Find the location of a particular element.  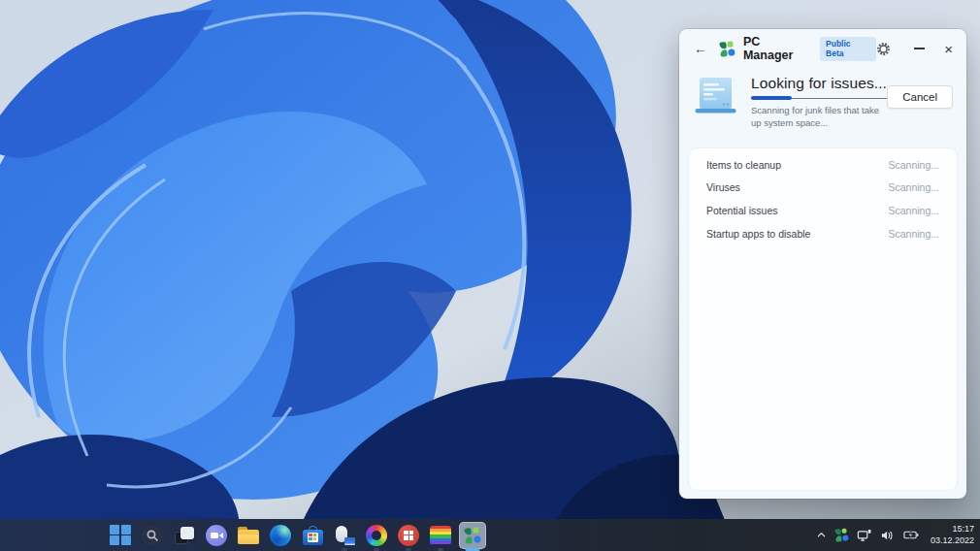

settings-gear-icon is located at coordinates (883, 49).